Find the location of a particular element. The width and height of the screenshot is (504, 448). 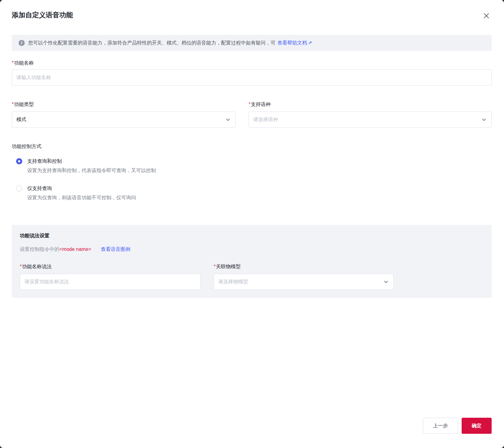

language-label: *支持语种 is located at coordinates (370, 104).